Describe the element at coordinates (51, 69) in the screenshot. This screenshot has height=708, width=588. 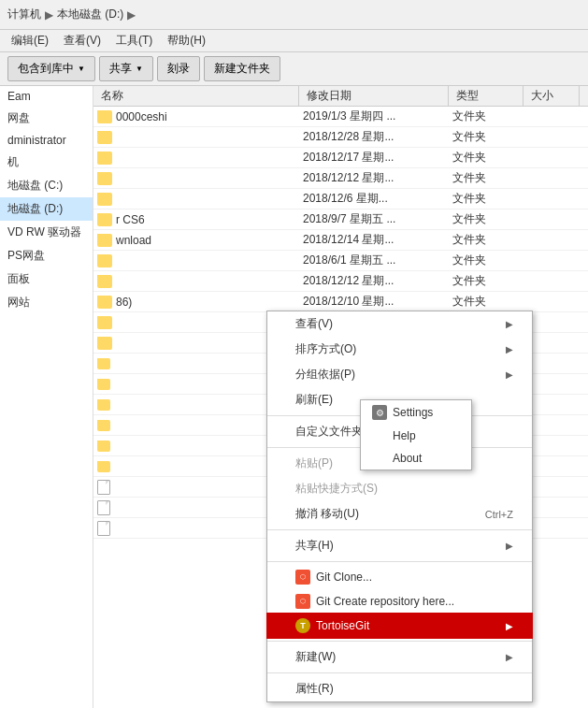
I see `include-library-button: 包含到库中 ▼` at that location.